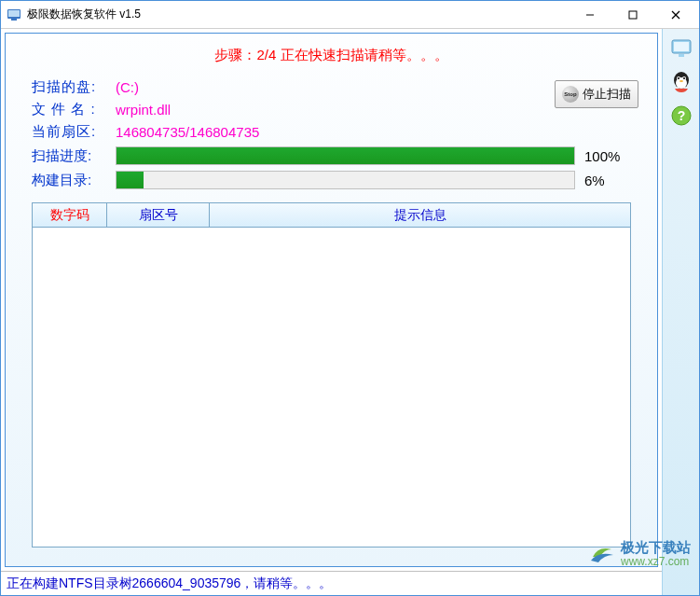 The height and width of the screenshot is (596, 700). I want to click on step-indicator: 步骤：2/4 正在快速扫描请稍等。。。, so click(332, 54).